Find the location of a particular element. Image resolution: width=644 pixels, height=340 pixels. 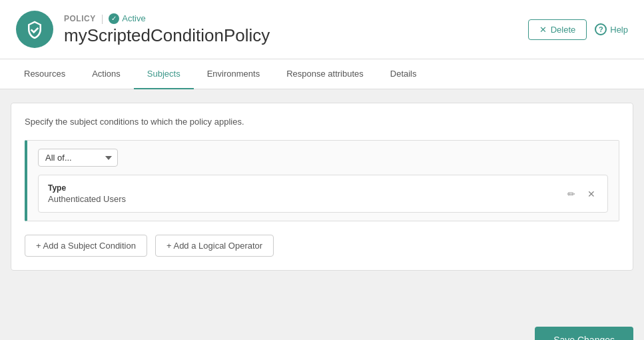

add-subject-condition-label: + Add a Subject Condition is located at coordinates (86, 245).